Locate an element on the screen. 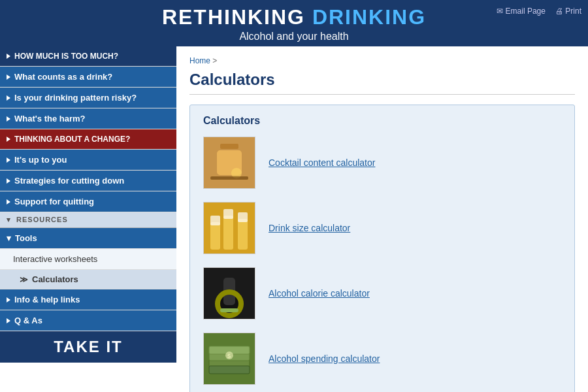  calc-item-calorie: Alcohol calorie calculator is located at coordinates (382, 293).